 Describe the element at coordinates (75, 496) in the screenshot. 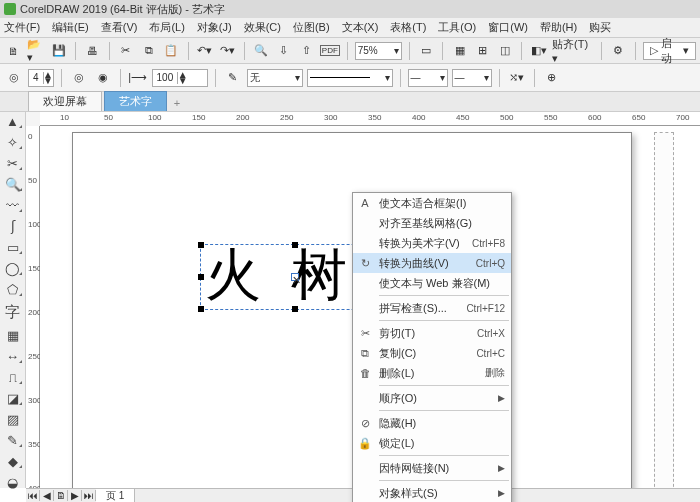

I see `pager-next-button: ▶` at that location.